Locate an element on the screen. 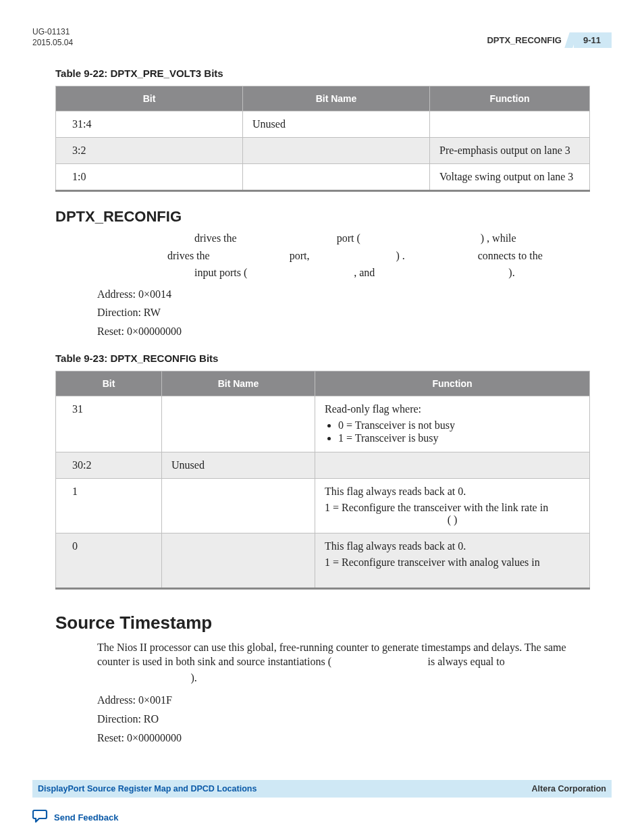 This screenshot has width=644, height=834. table-row: 3:2 Pre-emphasis output on lane 3 is located at coordinates (323, 151).